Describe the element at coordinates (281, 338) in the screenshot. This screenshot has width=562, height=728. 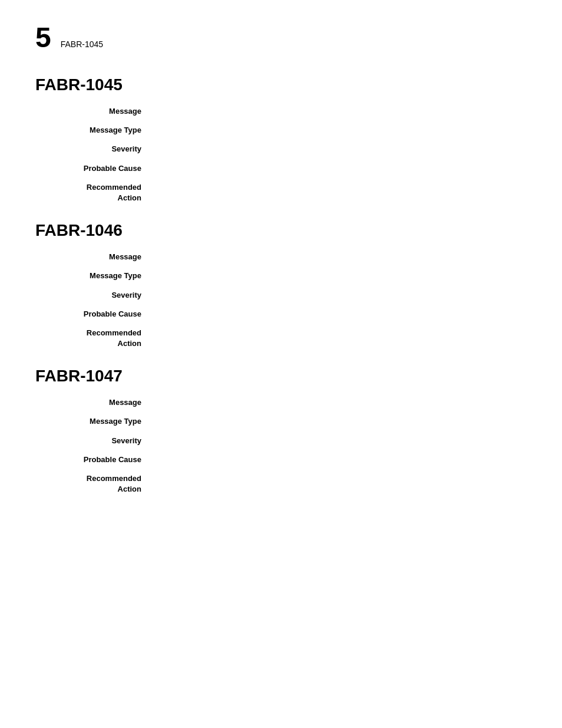
I see `field-row-fabr-1046-4: RecommendedAction` at that location.